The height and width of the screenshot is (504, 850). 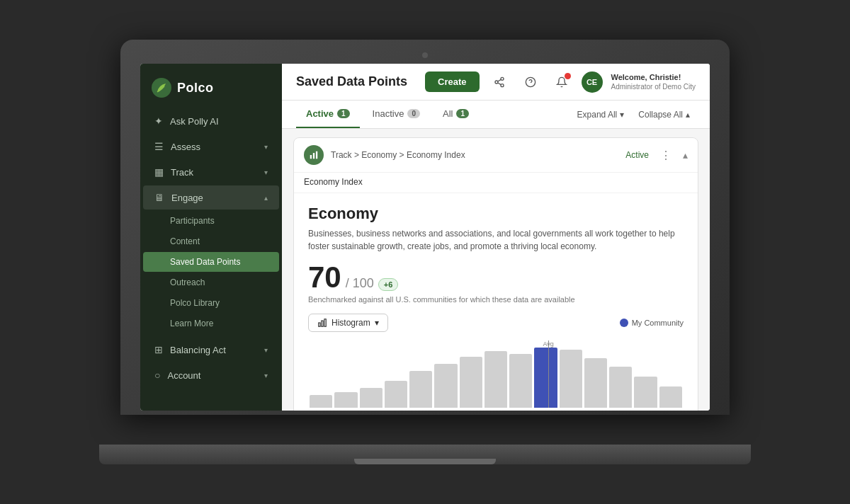 I want to click on user-role: Administrator of Demo City, so click(x=653, y=86).